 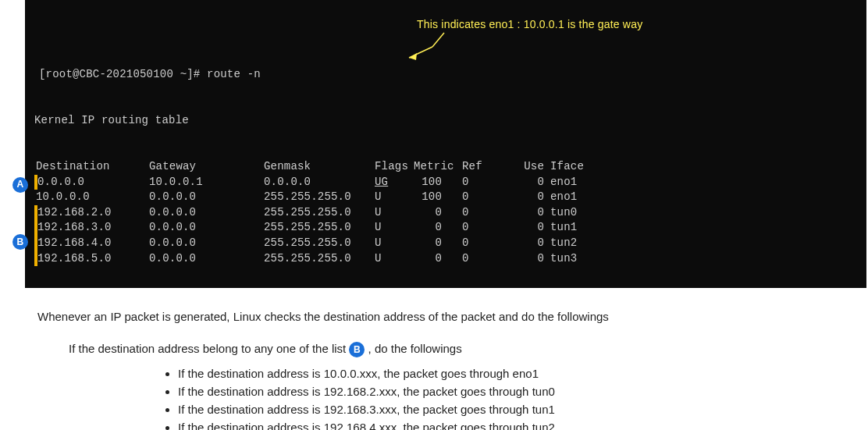 What do you see at coordinates (92, 259) in the screenshot?
I see `cell-dest: 192.168.5.0` at bounding box center [92, 259].